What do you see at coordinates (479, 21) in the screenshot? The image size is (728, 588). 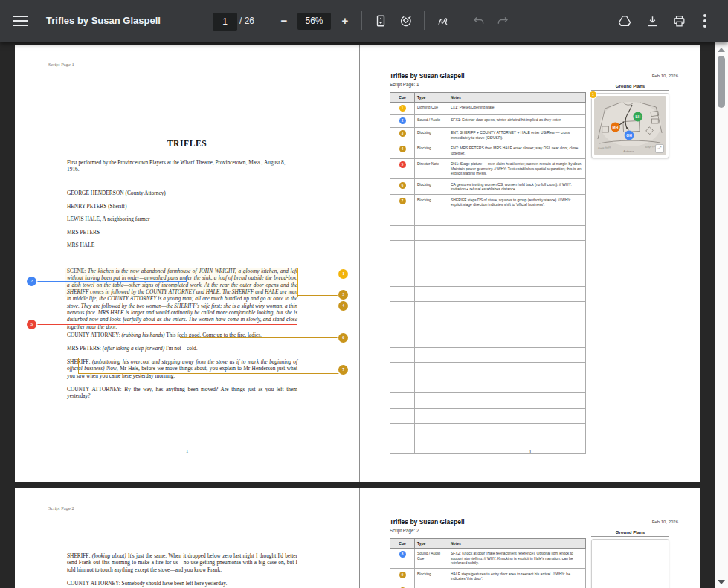 I see `undo-button` at bounding box center [479, 21].